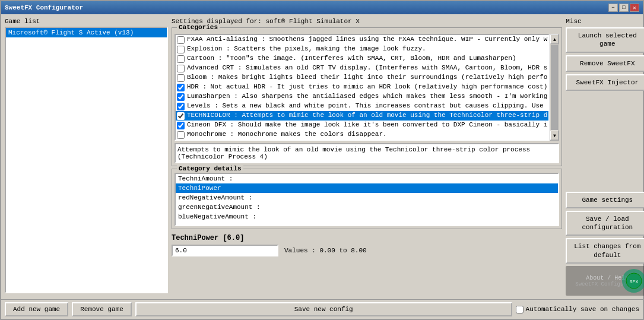 The height and width of the screenshot is (320, 644). I want to click on detail-item: TechniAmount :, so click(367, 179).